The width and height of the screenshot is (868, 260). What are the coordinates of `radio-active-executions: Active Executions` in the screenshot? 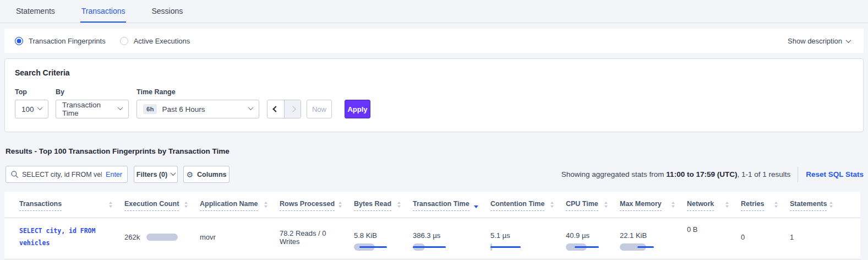 It's located at (155, 41).